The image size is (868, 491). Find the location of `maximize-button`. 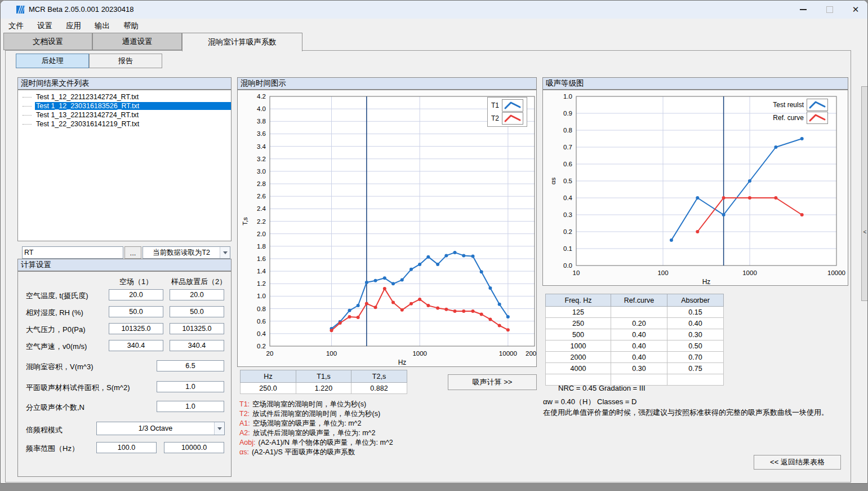

maximize-button is located at coordinates (830, 10).